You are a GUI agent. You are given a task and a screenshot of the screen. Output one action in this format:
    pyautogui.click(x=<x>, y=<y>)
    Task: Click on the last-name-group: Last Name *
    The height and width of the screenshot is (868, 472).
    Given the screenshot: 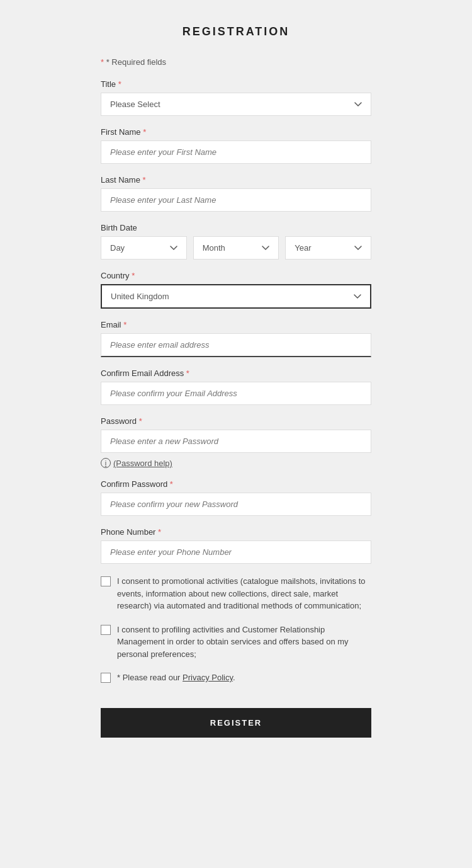 What is the action you would take?
    pyautogui.click(x=236, y=193)
    